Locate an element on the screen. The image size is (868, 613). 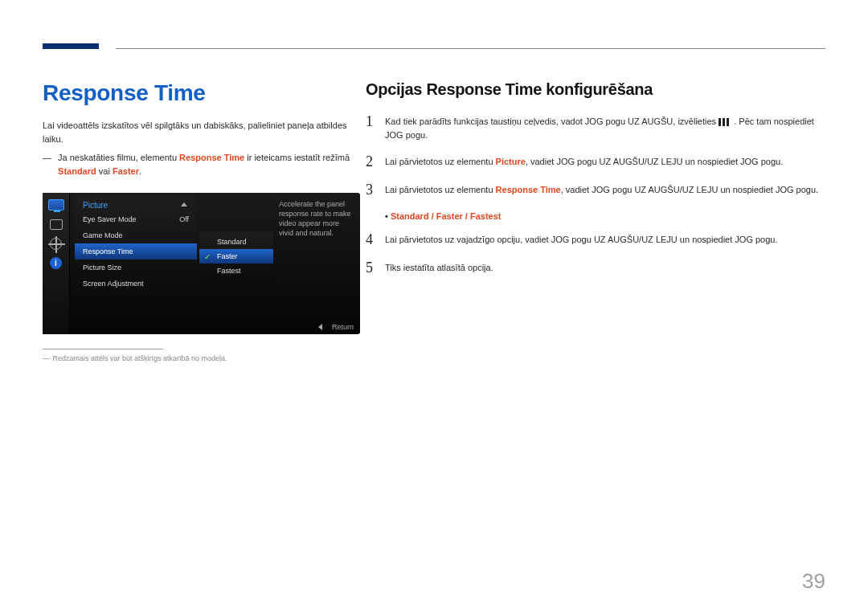
footnote-rule is located at coordinates (103, 349).